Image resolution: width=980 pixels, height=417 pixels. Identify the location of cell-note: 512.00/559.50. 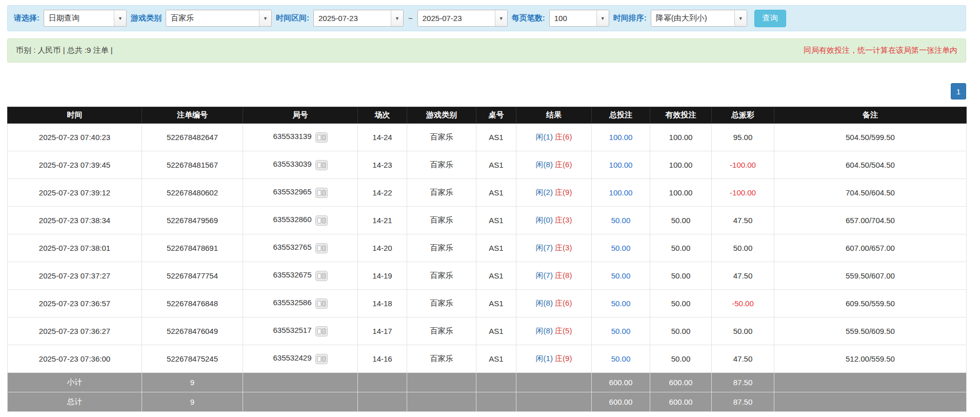
(871, 359).